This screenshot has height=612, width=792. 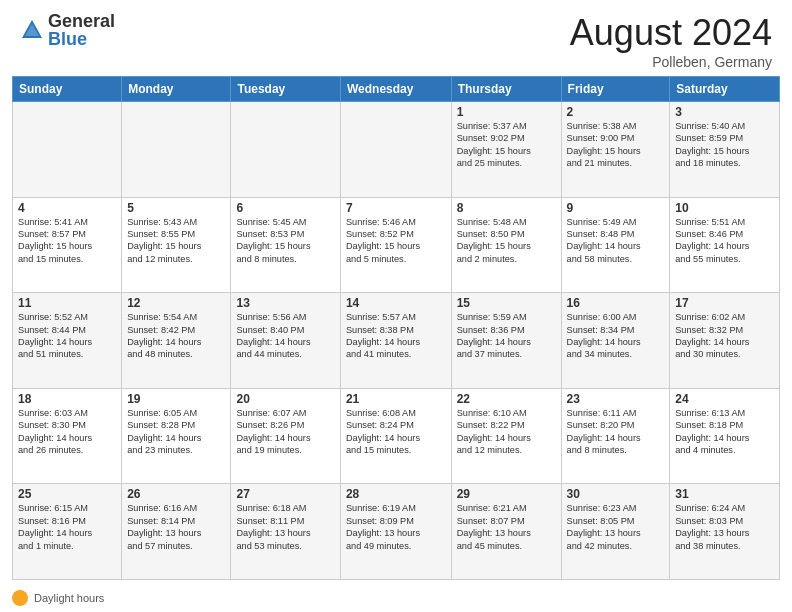 What do you see at coordinates (724, 112) in the screenshot?
I see `day-number: 3` at bounding box center [724, 112].